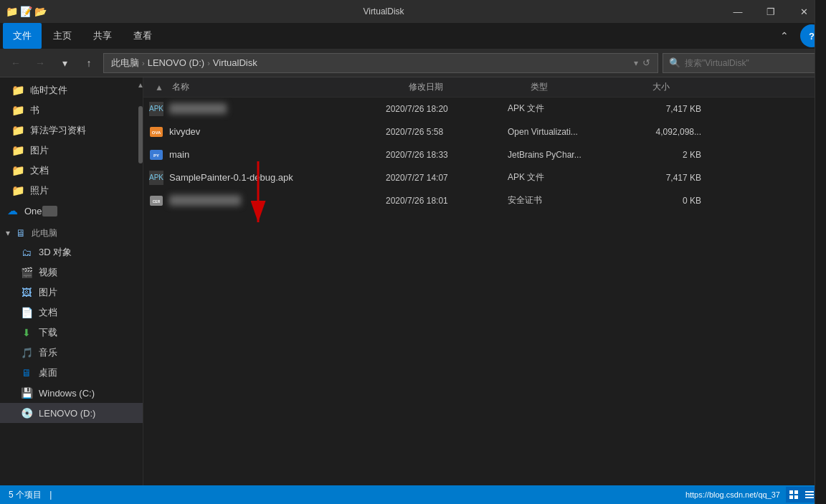 This screenshot has height=504, width=826. I want to click on menu-file: 文件, so click(22, 36).